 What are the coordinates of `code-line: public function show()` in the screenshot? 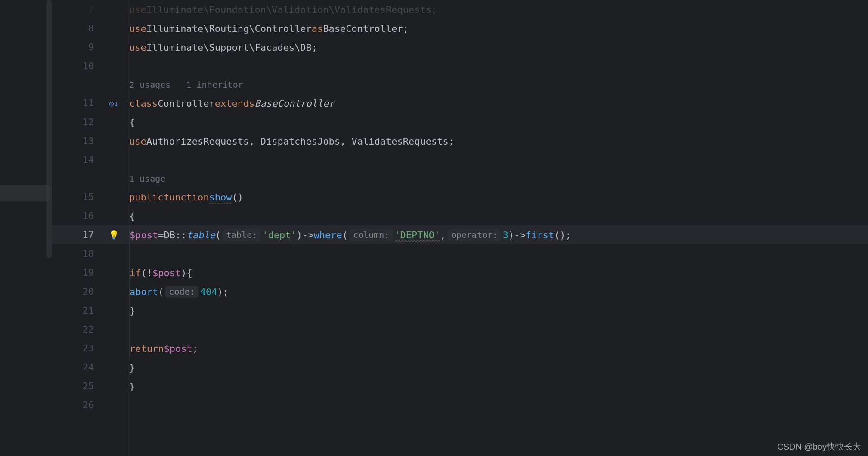 It's located at (499, 197).